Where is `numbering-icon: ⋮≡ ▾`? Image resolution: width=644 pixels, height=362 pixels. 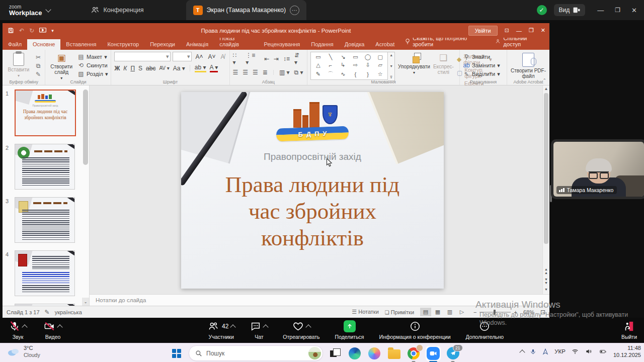 numbering-icon: ⋮≡ ▾ is located at coordinates (253, 59).